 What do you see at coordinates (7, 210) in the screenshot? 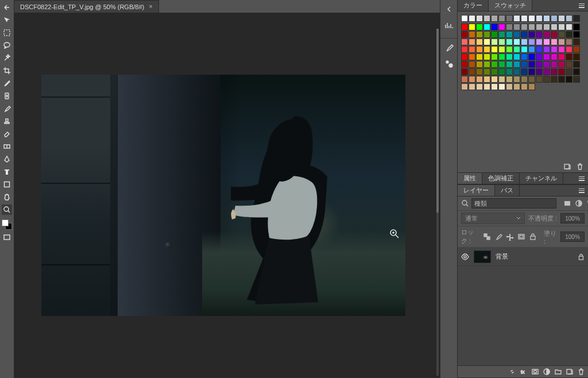
I see `zoom-tool` at bounding box center [7, 210].